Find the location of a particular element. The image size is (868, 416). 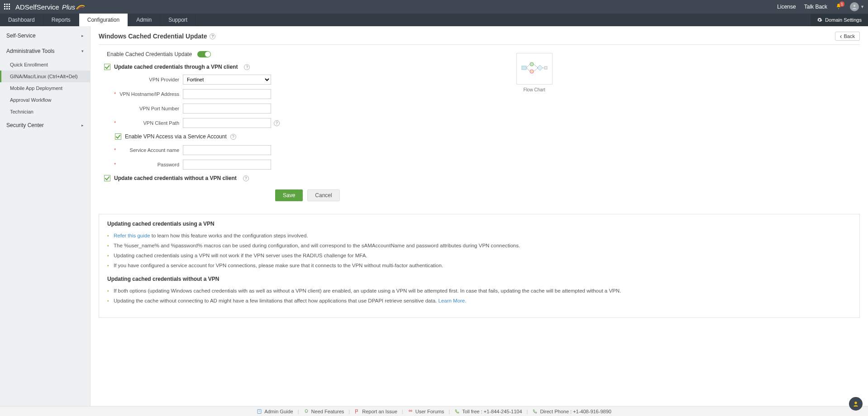

cancel-button: Cancel is located at coordinates (323, 195).